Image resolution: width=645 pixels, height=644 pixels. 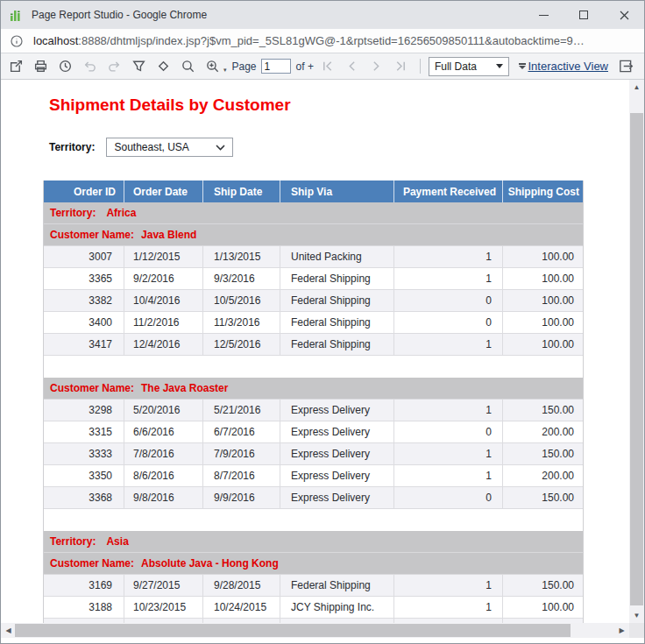 I want to click on table-cell: 6/7/2016, so click(x=241, y=432).